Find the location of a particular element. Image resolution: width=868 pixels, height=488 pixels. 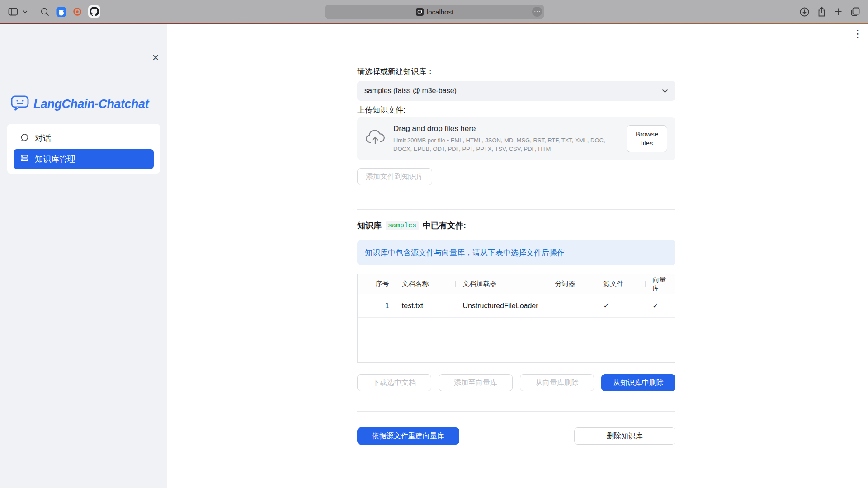

rebuild-vector-store-button: 依据源文件重建向量库 is located at coordinates (408, 436).